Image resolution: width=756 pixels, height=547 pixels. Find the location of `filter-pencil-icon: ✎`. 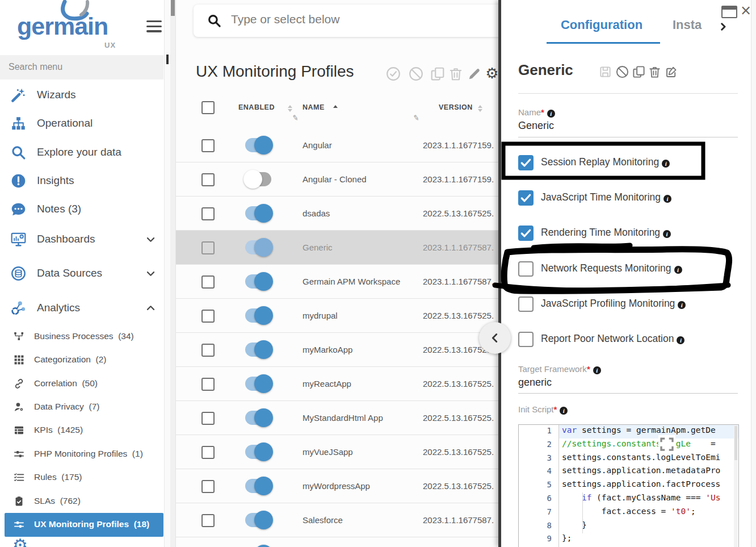

filter-pencil-icon: ✎ is located at coordinates (417, 118).